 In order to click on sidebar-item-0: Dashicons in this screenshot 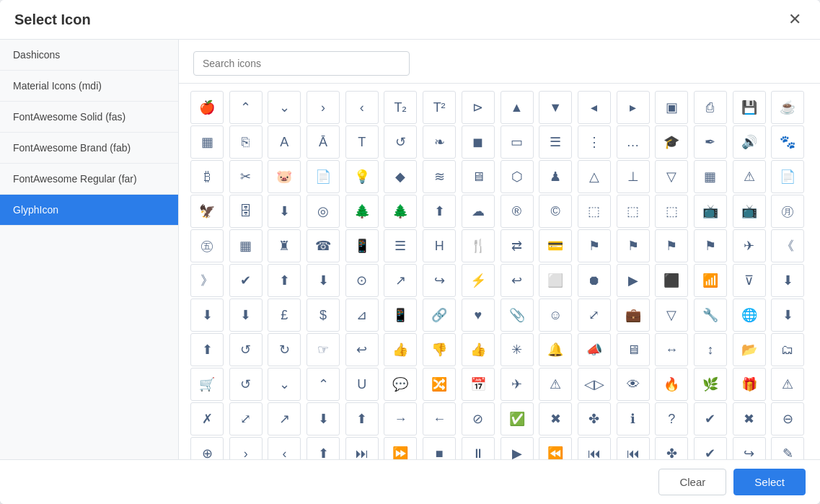, I will do `click(89, 55)`.